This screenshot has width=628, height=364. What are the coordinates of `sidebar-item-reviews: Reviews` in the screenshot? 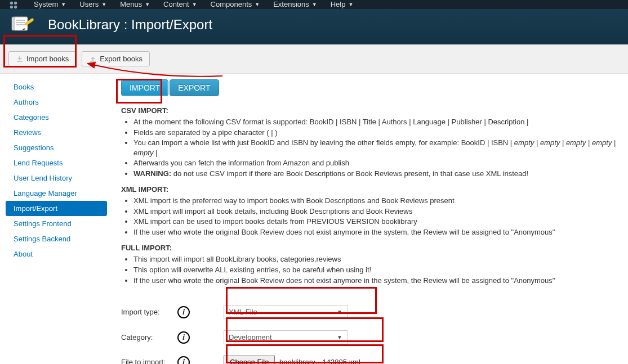 It's located at (56, 133).